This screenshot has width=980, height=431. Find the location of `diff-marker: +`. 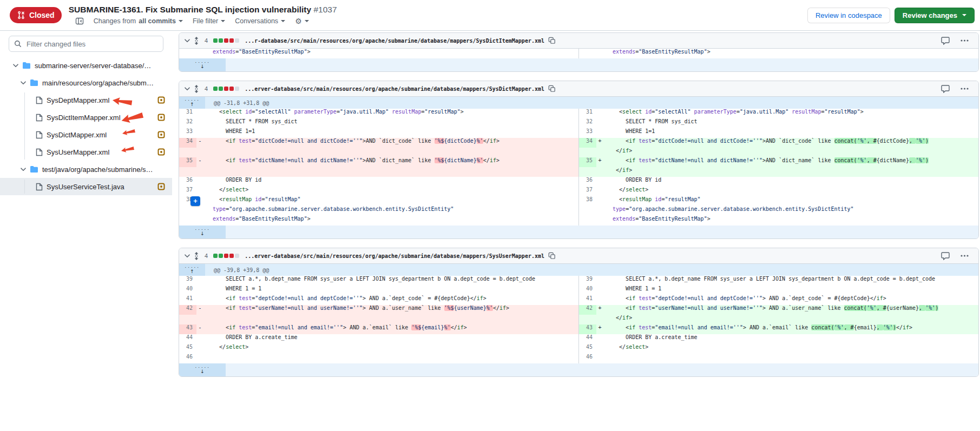

diff-marker: + is located at coordinates (600, 162).